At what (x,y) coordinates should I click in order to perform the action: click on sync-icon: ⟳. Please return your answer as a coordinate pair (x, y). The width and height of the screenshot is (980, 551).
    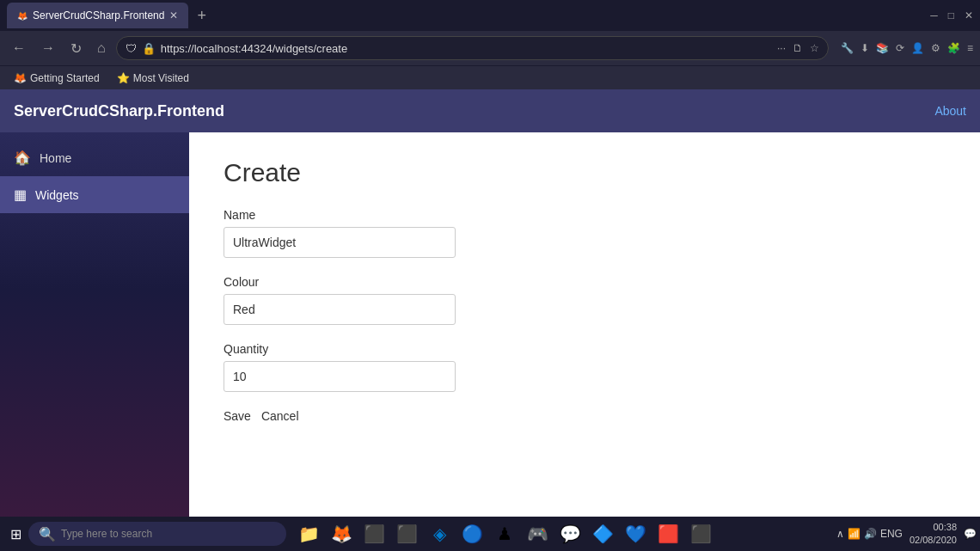
    Looking at the image, I should click on (900, 48).